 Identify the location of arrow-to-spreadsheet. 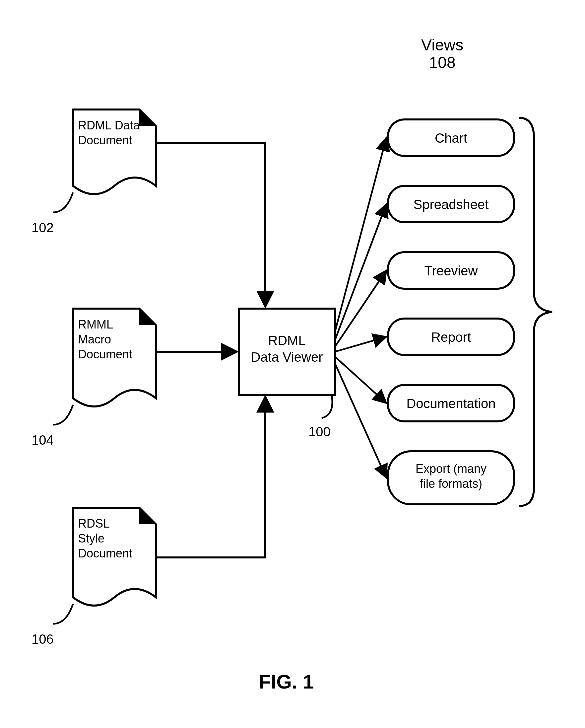
(361, 272).